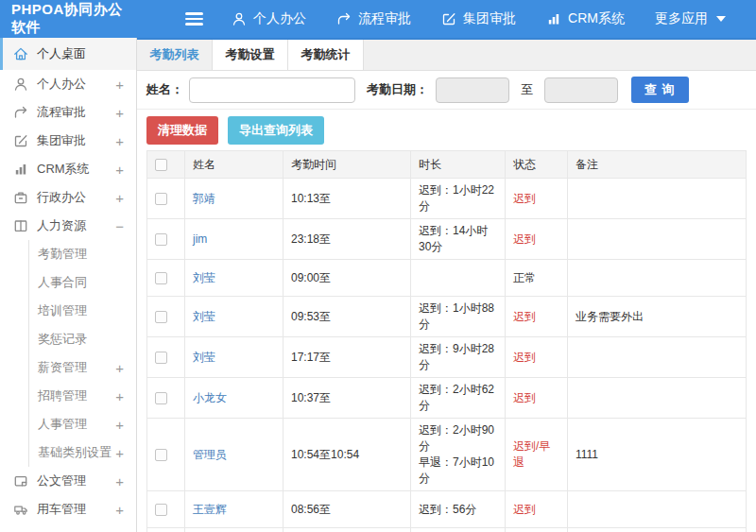  Describe the element at coordinates (326, 55) in the screenshot. I see `tab-label: 考勤统计` at that location.